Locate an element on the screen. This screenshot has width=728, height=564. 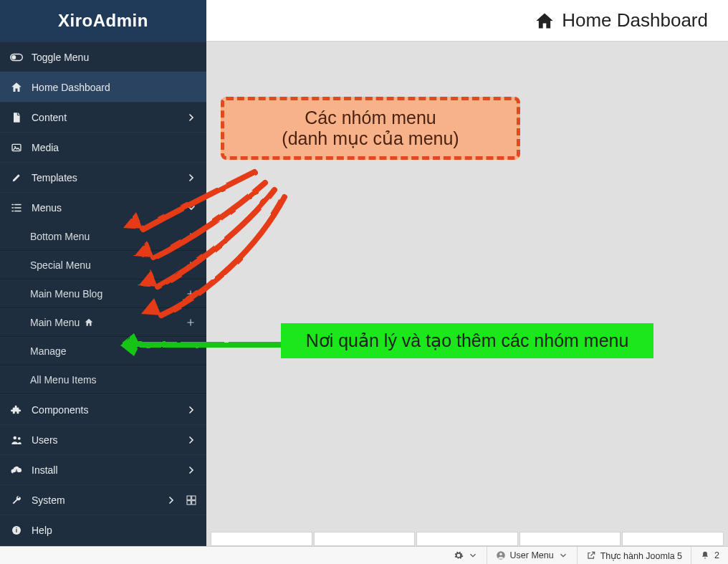
submenu-label: Special Menu is located at coordinates (107, 265).